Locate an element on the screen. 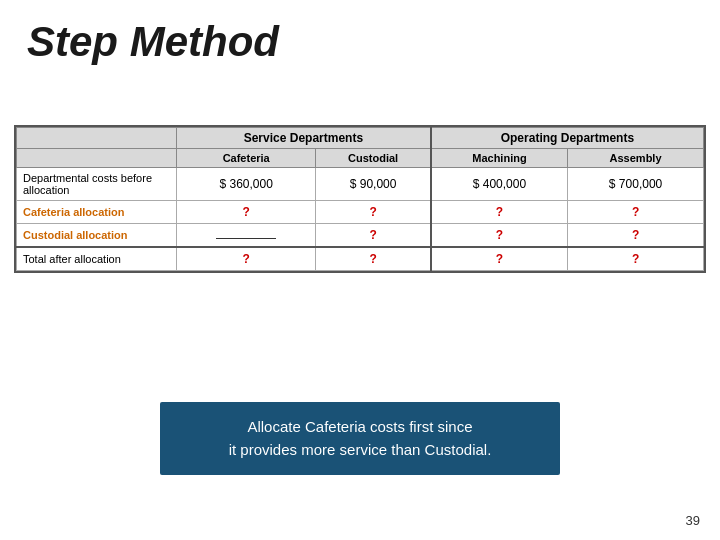 This screenshot has width=720, height=540. cafeteria-header: Cafeteria is located at coordinates (246, 158).